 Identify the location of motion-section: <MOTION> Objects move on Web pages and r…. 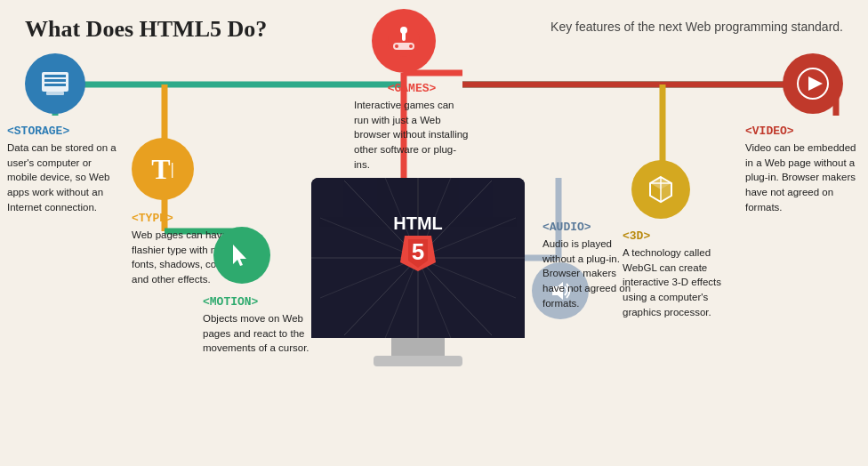
(256, 325).